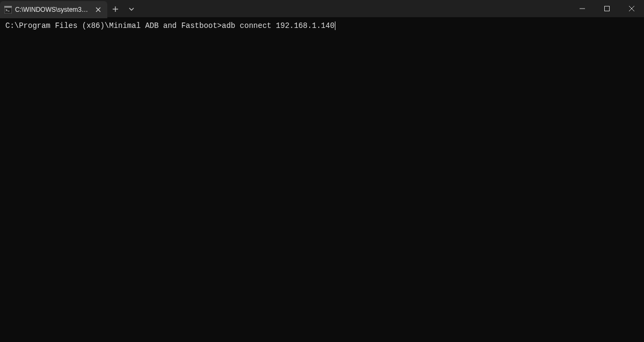  I want to click on titlebar: C:\WINDOWS\system32\cmd., so click(322, 9).